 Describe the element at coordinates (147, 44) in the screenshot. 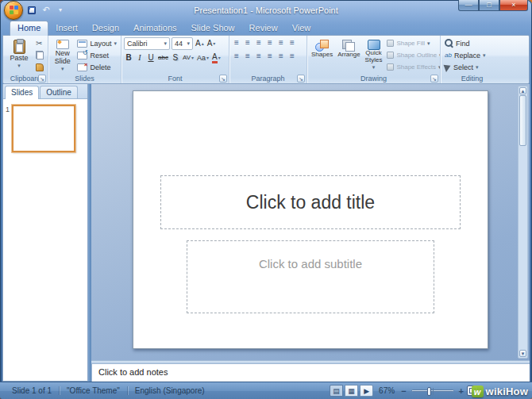

I see `font-name-combo: Calibri ▾` at that location.